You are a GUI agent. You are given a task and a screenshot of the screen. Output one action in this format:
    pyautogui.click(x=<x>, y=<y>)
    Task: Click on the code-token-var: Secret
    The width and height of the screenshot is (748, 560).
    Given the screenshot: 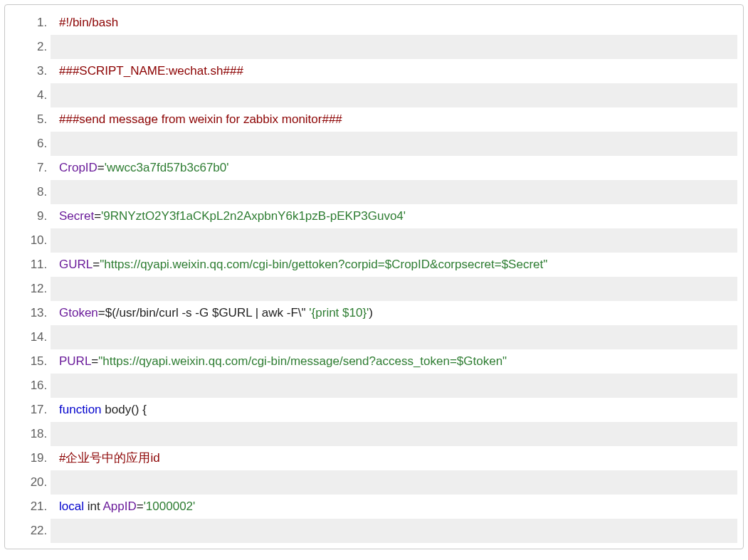 What is the action you would take?
    pyautogui.click(x=77, y=216)
    